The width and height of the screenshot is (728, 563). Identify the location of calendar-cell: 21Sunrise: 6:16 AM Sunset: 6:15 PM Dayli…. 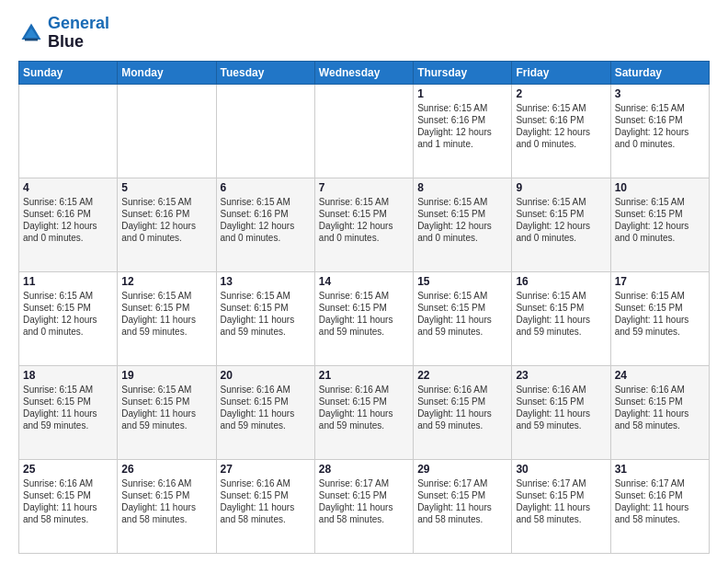
(364, 412).